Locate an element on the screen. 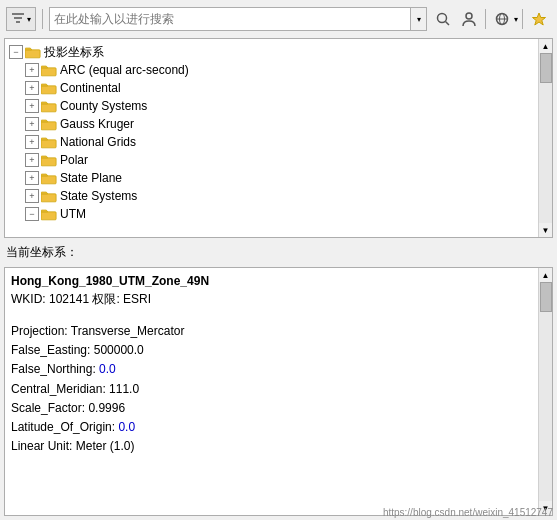 The height and width of the screenshot is (520, 557). continental-expand-icon: + is located at coordinates (32, 88).